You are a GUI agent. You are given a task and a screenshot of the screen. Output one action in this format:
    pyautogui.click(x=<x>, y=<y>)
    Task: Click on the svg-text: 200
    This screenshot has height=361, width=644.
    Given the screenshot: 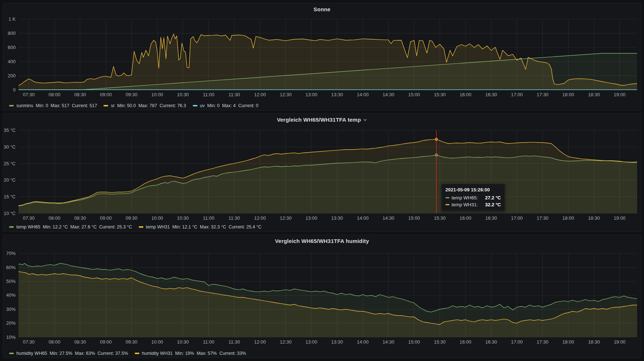 What is the action you would take?
    pyautogui.click(x=12, y=76)
    